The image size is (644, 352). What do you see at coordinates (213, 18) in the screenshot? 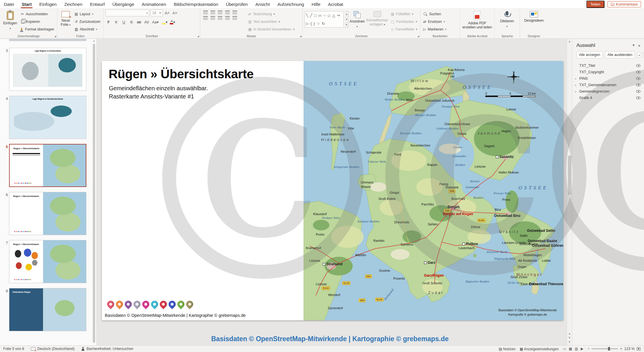
I see `align-center-icon` at bounding box center [213, 18].